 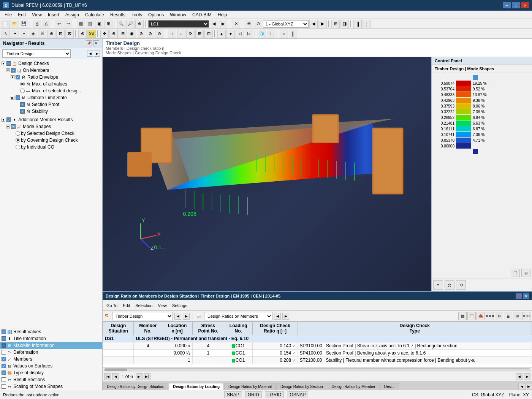 What do you see at coordinates (18, 133) in the screenshot?
I see `radio-by-selected` at bounding box center [18, 133].